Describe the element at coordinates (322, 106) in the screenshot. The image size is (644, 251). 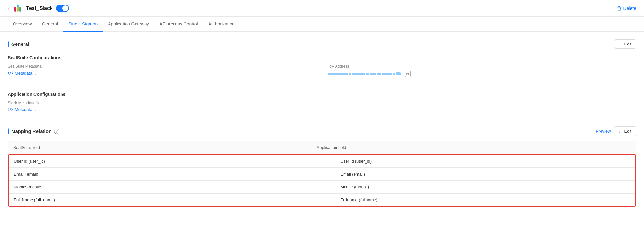
I see `slack-metadata-item: Slack Metadata file Metadata ↓` at that location.